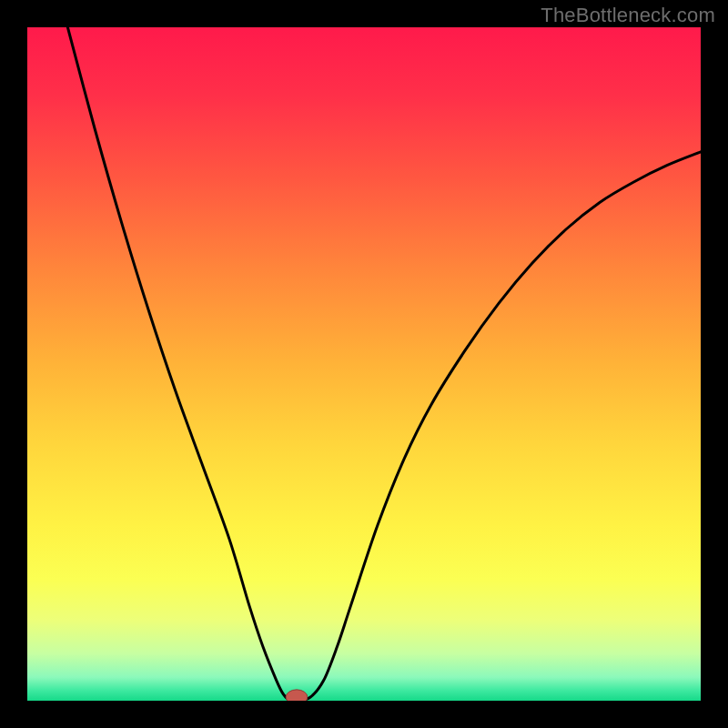  I want to click on marker-dot, so click(297, 695).